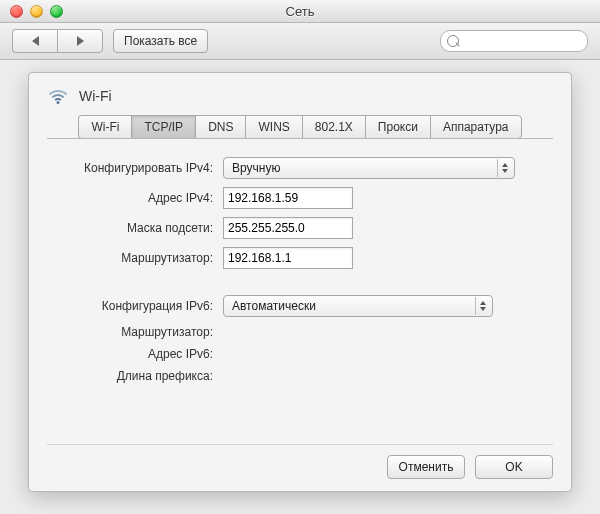 The height and width of the screenshot is (514, 600). Describe the element at coordinates (300, 462) in the screenshot. I see `sheet-footer: Отменить OK` at that location.